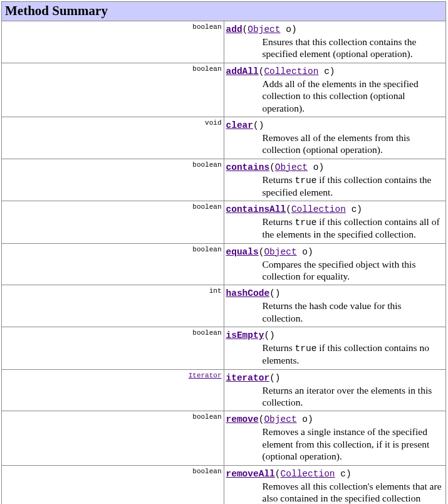 The width and height of the screenshot is (448, 504). What do you see at coordinates (340, 270) in the screenshot?
I see `desc-pre: Compares the specified object with this …` at bounding box center [340, 270].